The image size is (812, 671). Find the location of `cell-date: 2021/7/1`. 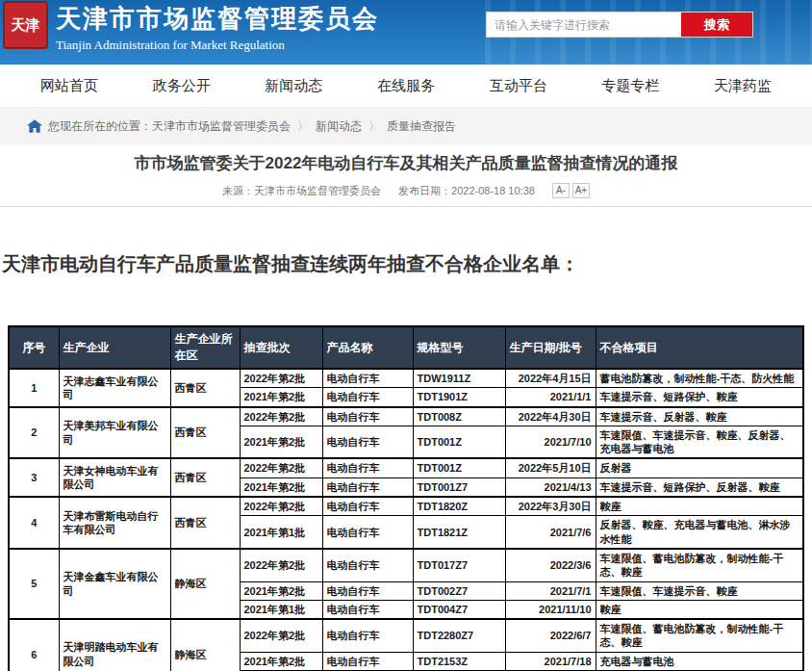

cell-date: 2021/7/1 is located at coordinates (550, 591).